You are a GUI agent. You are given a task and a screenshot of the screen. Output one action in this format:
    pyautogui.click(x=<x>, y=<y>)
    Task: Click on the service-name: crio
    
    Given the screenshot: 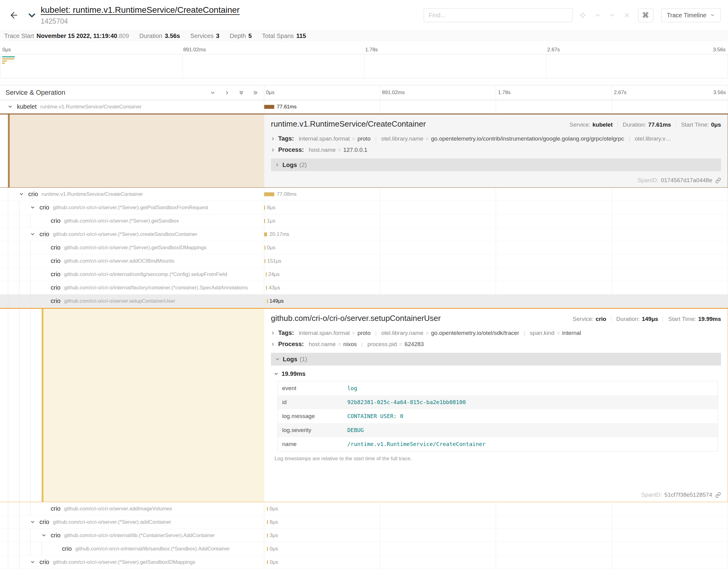 What is the action you would take?
    pyautogui.click(x=44, y=522)
    